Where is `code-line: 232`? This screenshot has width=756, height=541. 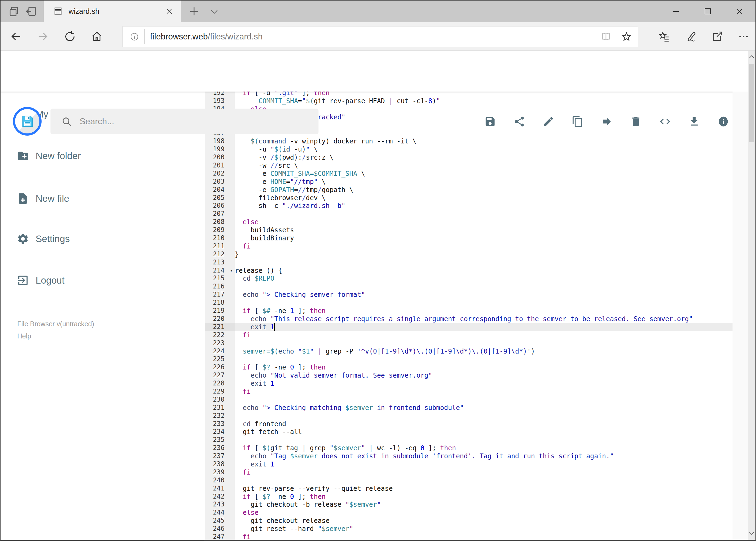 code-line: 232 is located at coordinates (480, 416).